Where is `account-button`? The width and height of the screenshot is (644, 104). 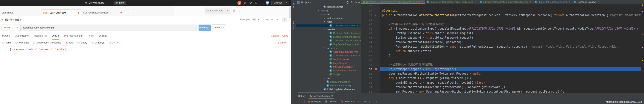
account-button is located at coordinates (268, 3).